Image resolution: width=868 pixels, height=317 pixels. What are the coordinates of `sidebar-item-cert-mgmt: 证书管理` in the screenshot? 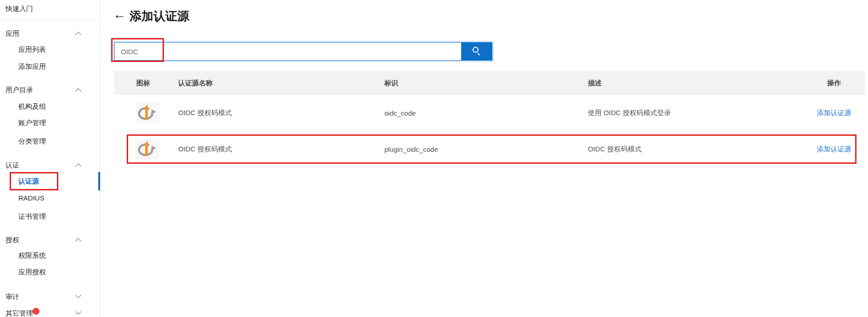 It's located at (50, 217).